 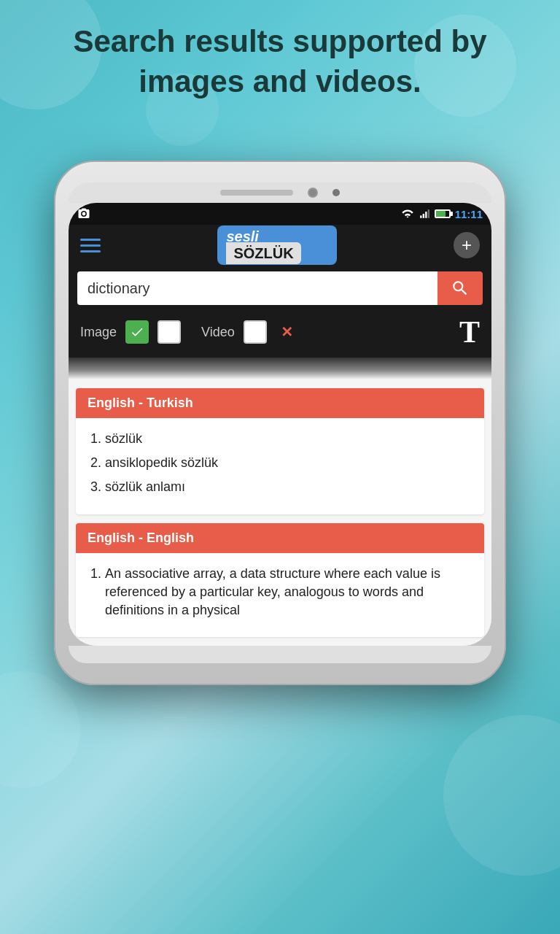 What do you see at coordinates (84, 214) in the screenshot?
I see `status-left` at bounding box center [84, 214].